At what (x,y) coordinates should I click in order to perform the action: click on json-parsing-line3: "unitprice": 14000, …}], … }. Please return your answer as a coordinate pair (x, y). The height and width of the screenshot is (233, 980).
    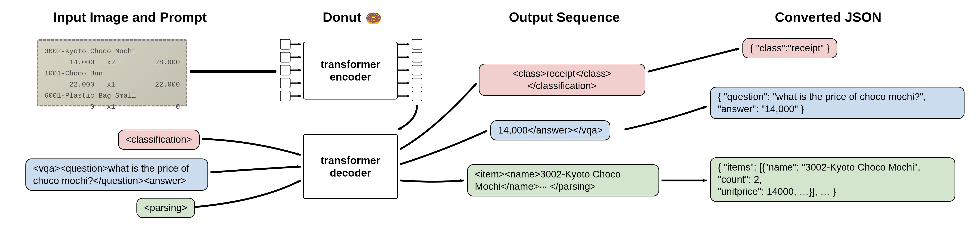
    Looking at the image, I should click on (833, 192).